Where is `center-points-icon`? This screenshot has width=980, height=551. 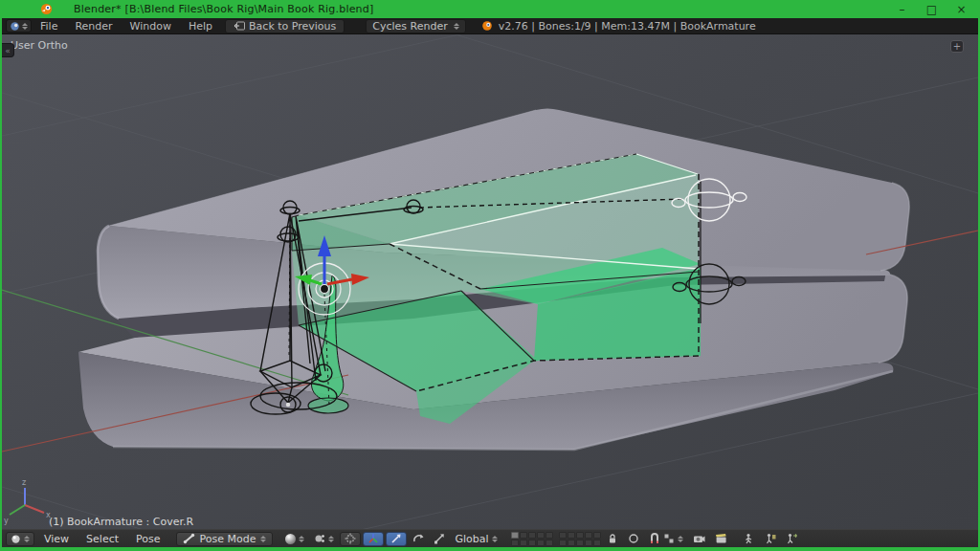 center-points-icon is located at coordinates (350, 539).